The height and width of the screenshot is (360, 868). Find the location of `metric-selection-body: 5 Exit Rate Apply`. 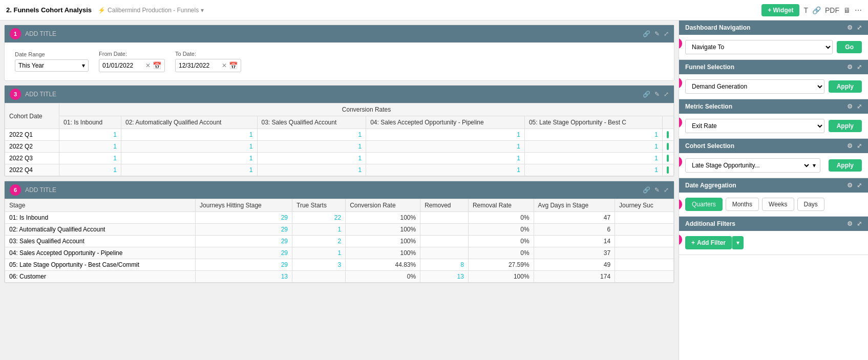

metric-selection-body: 5 Exit Rate Apply is located at coordinates (773, 126).